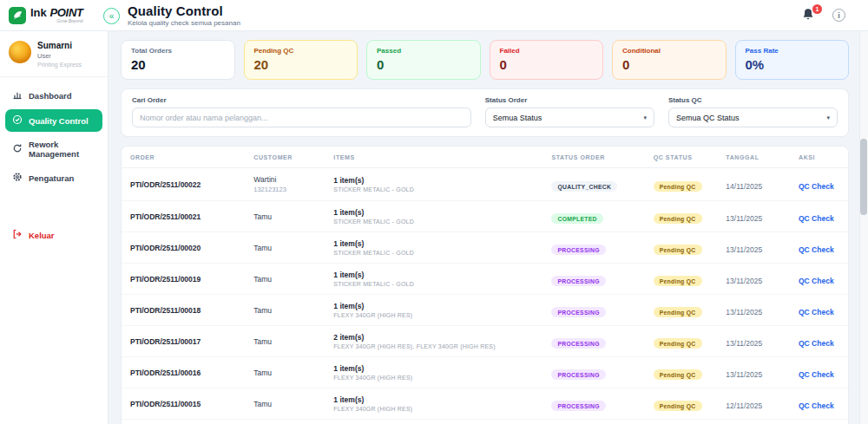 The width and height of the screenshot is (868, 424). What do you see at coordinates (183, 248) in the screenshot?
I see `order-number: PTI/ODR/2511/00020` at bounding box center [183, 248].